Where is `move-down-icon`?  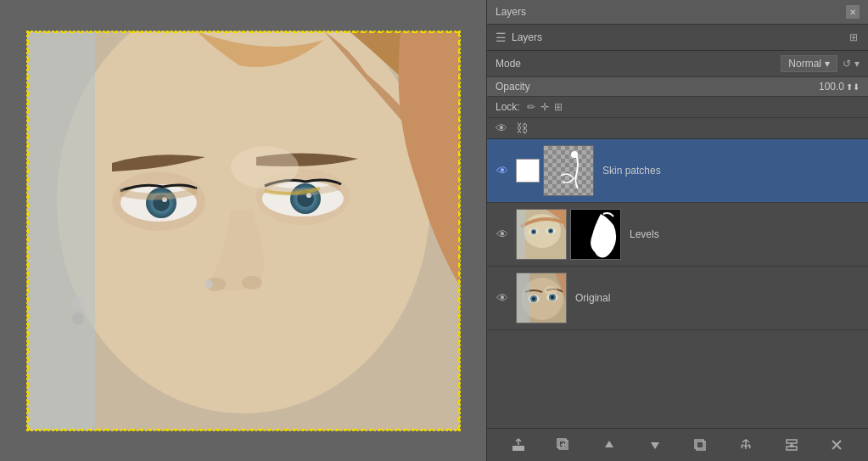
move-down-icon is located at coordinates (655, 445).